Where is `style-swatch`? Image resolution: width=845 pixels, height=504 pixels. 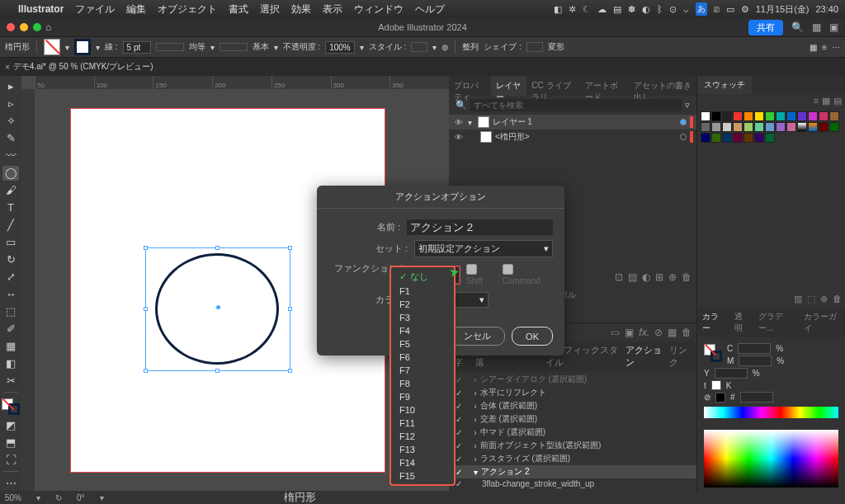 style-swatch is located at coordinates (419, 47).